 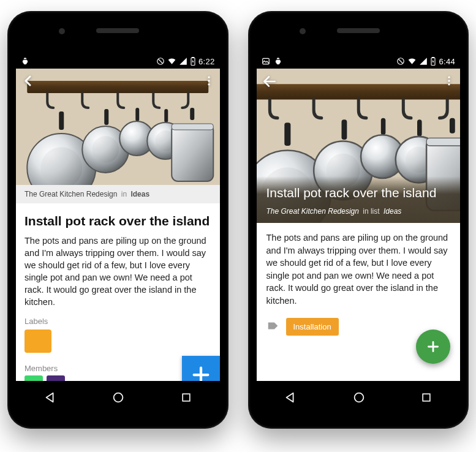 What do you see at coordinates (118, 127) in the screenshot?
I see `cover-image` at bounding box center [118, 127].